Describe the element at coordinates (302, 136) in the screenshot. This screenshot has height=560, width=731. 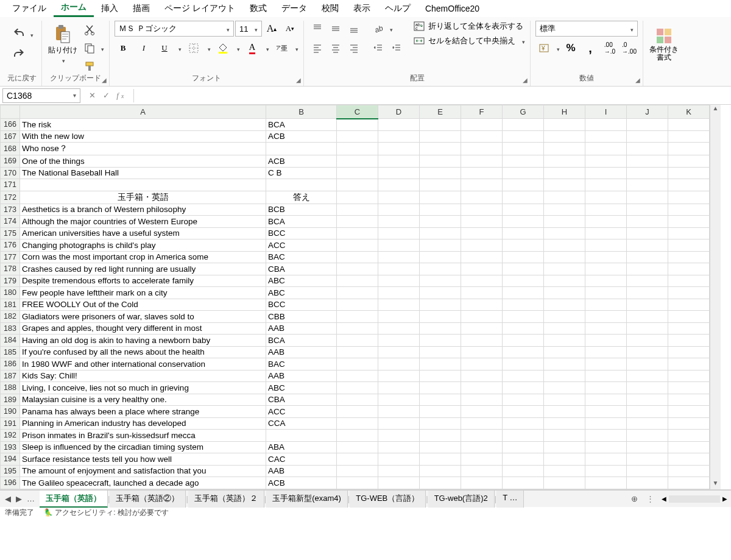
I see `cell: ACB` at that location.